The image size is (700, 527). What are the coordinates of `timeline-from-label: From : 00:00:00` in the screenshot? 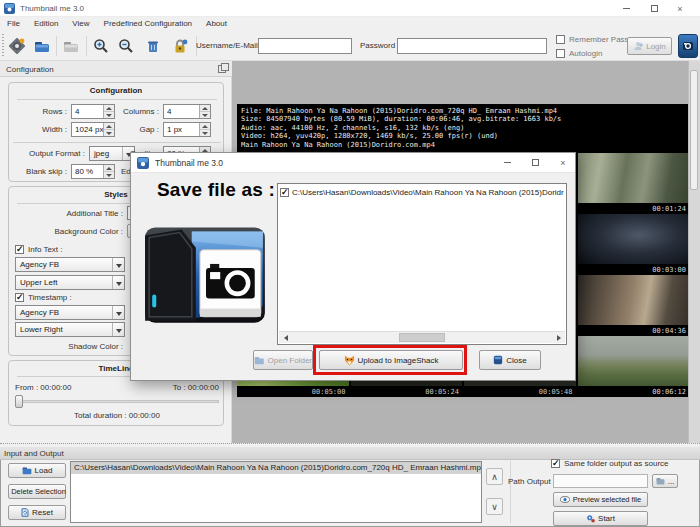 It's located at (43, 388).